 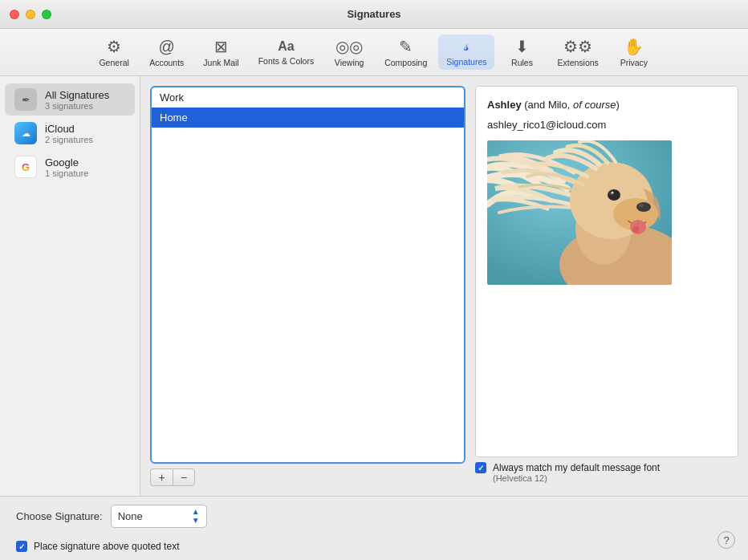 What do you see at coordinates (349, 52) in the screenshot?
I see `toolbar-item-viewing: ◎◎ Viewing` at bounding box center [349, 52].